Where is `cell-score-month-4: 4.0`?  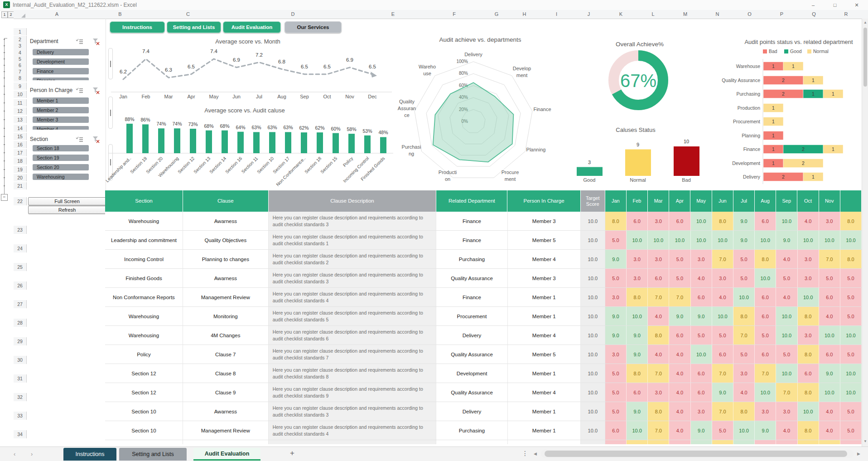 cell-score-month-4: 4.0 is located at coordinates (680, 431).